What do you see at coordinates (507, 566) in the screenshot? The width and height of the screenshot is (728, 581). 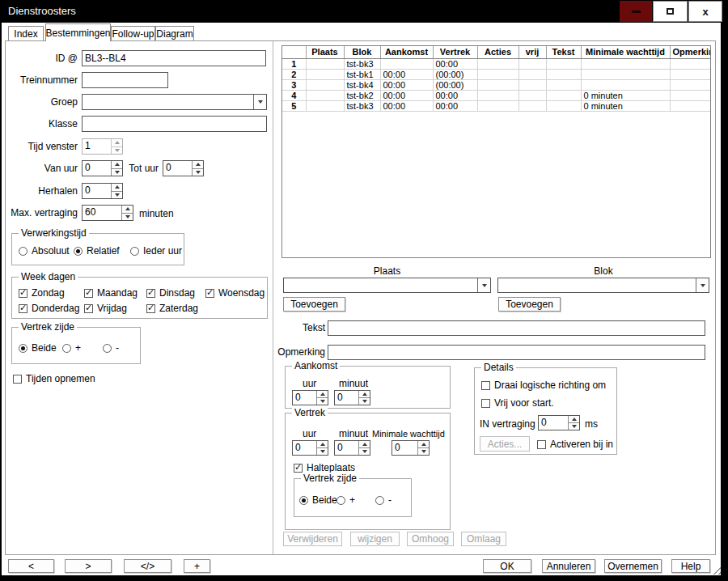 I see `ok-button: OK` at bounding box center [507, 566].